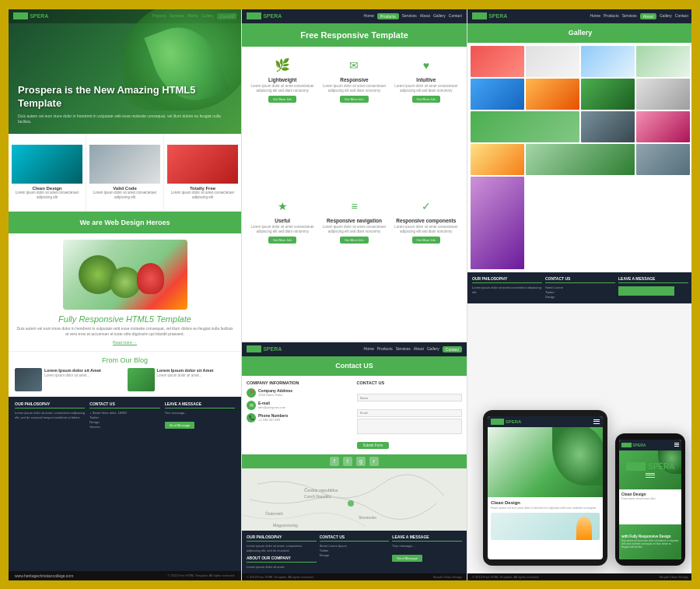 The height and width of the screenshot is (589, 700). I want to click on tablet-person, so click(584, 528).